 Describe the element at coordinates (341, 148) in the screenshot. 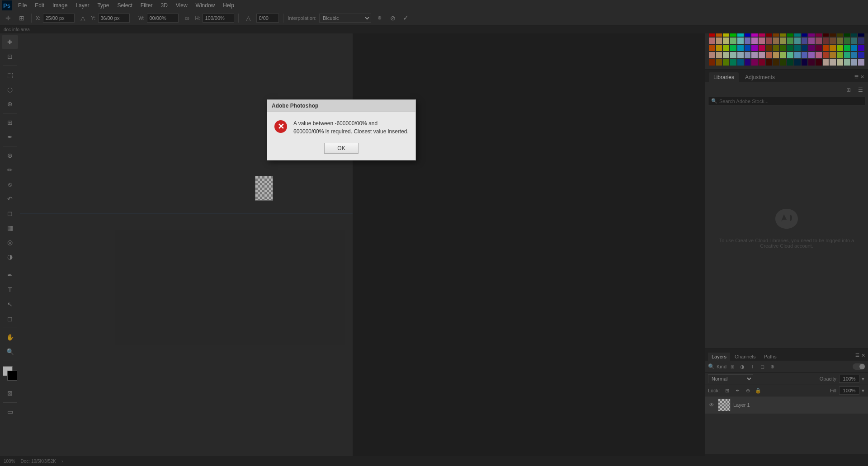

I see `ok-button: OK` at that location.